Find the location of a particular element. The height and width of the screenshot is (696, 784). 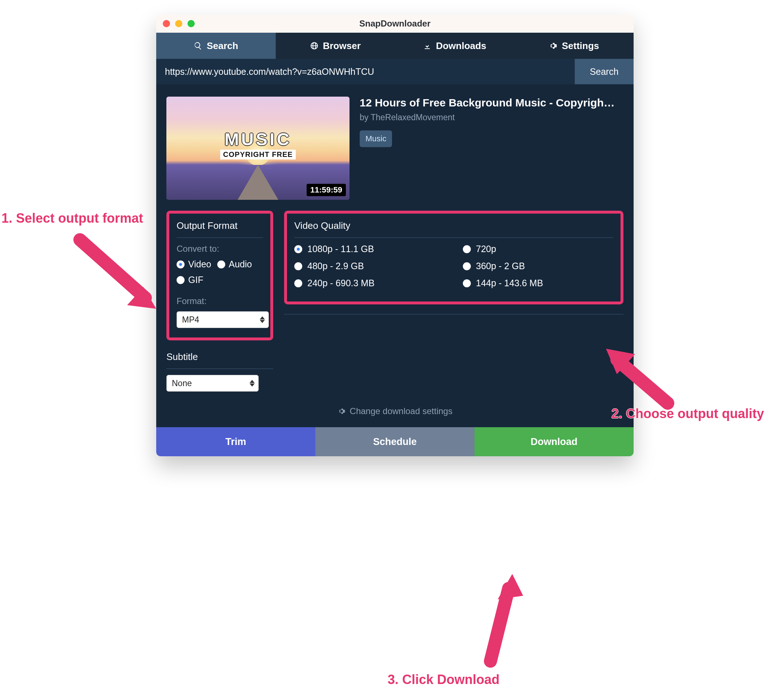

quality-label: 144p - 143.6 MB is located at coordinates (509, 283).